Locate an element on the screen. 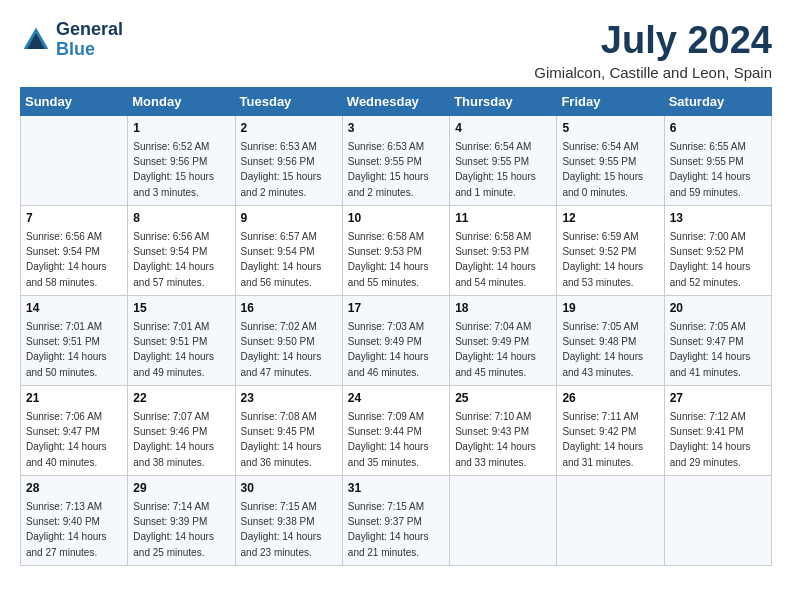 The height and width of the screenshot is (612, 792). day-detail: Sunrise: 7:15 AMSunset: 9:38 PMDaylight:… is located at coordinates (282, 530).